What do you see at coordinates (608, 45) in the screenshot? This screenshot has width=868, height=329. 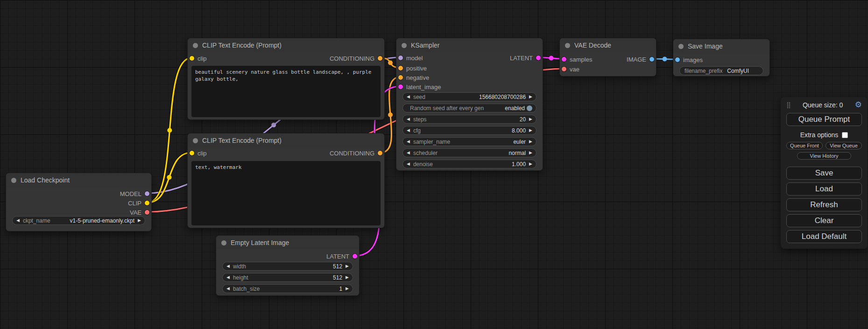 I see `node-vae-decode-titlebar: VAE Decode` at bounding box center [608, 45].